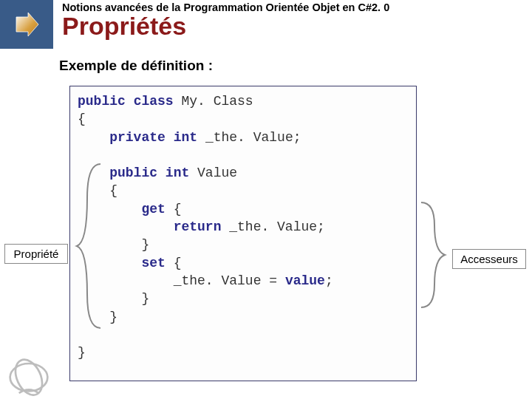  Describe the element at coordinates (133, 173) in the screenshot. I see `kw-public2: public` at that location.